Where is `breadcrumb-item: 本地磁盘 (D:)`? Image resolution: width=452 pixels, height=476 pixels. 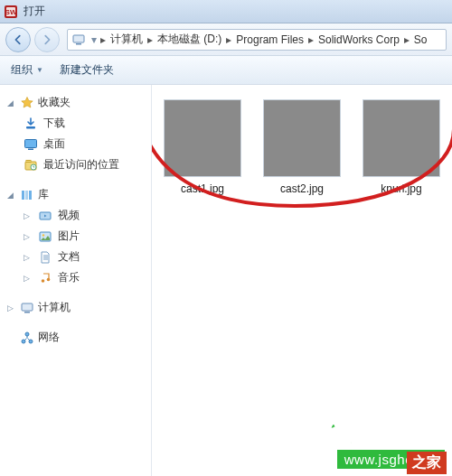
breadcrumb-item: 本地磁盘 (D:) is located at coordinates (190, 40).